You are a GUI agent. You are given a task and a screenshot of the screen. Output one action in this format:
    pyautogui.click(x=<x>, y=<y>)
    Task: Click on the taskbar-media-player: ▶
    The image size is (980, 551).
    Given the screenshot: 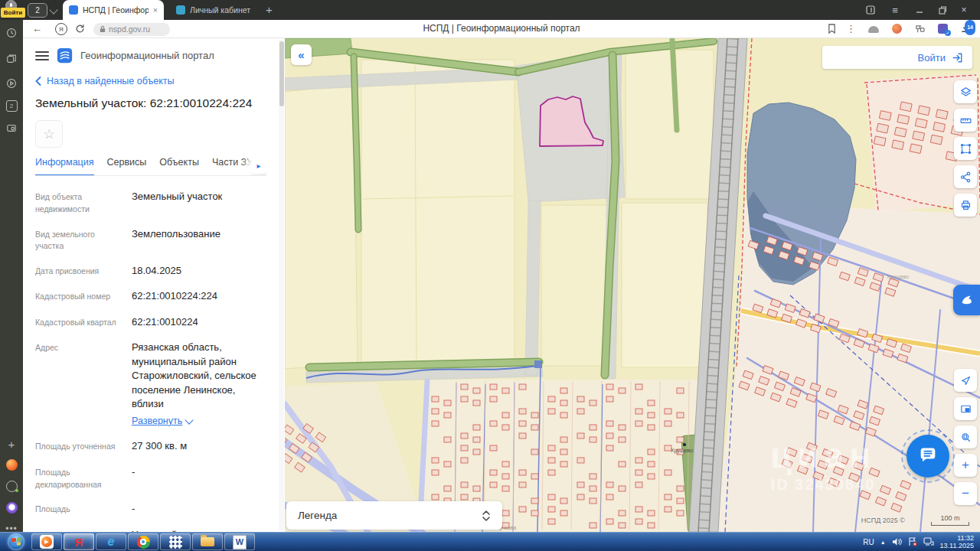 What is the action you would take?
    pyautogui.click(x=47, y=542)
    